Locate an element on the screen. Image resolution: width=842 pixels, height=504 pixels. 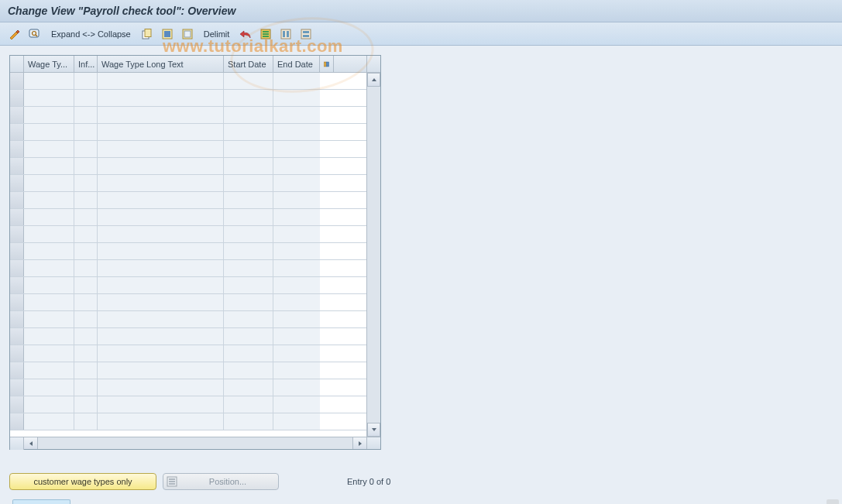
position-button: Position... is located at coordinates (221, 482).